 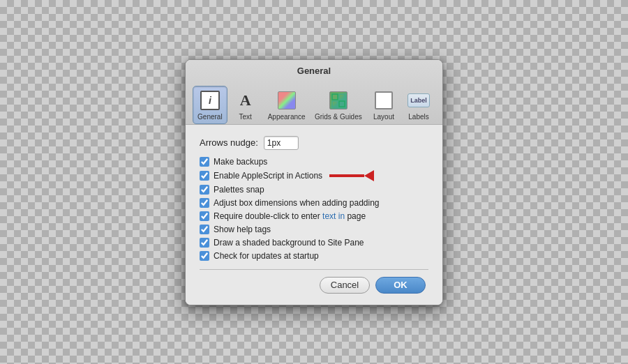 What do you see at coordinates (314, 203) in the screenshot?
I see `adjust-box-row: Adjust box dimensions when adding paddin…` at bounding box center [314, 203].